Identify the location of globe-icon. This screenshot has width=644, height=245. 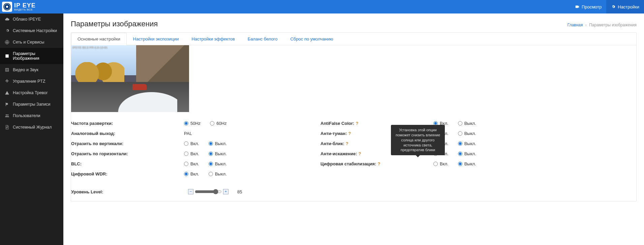
(7, 42).